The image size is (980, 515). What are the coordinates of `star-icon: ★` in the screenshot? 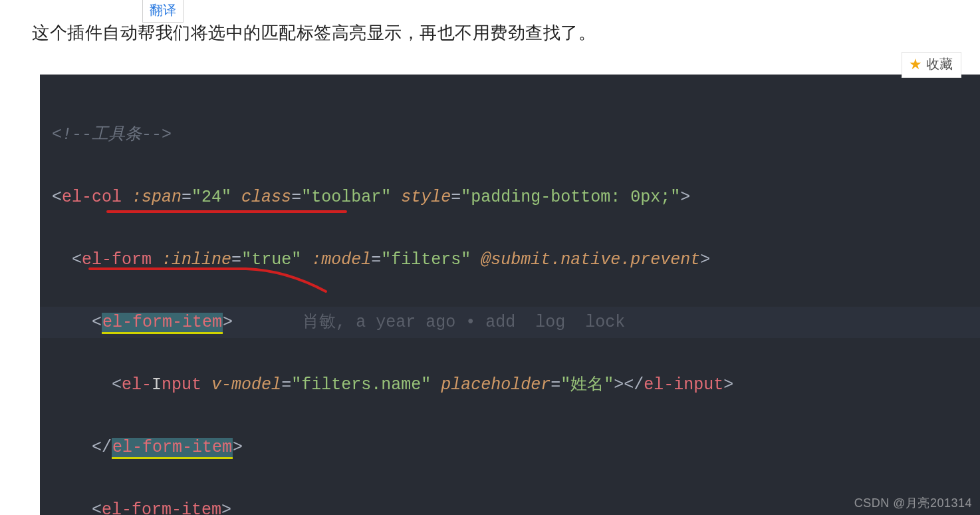 It's located at (916, 65).